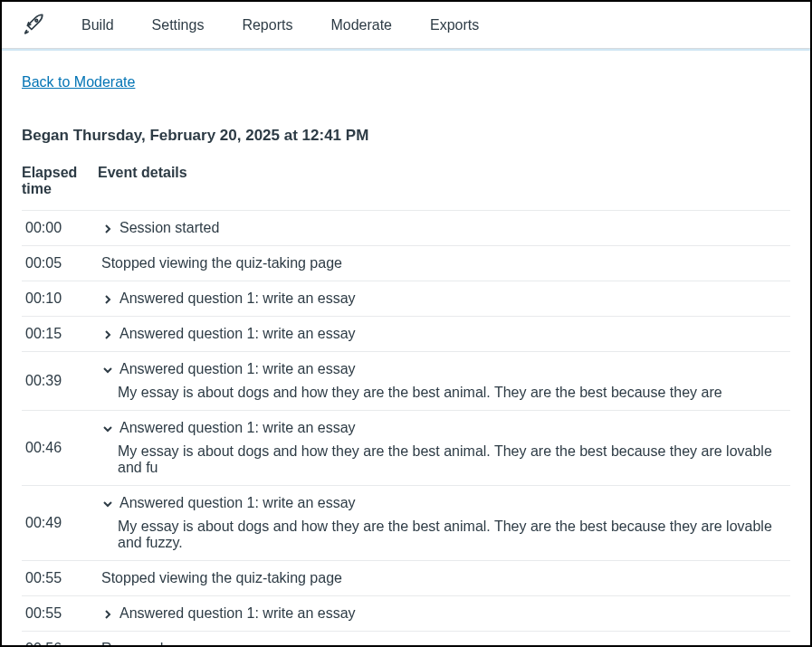 Image resolution: width=812 pixels, height=647 pixels. What do you see at coordinates (60, 299) in the screenshot?
I see `elapsed-time-cell: 00:10` at bounding box center [60, 299].